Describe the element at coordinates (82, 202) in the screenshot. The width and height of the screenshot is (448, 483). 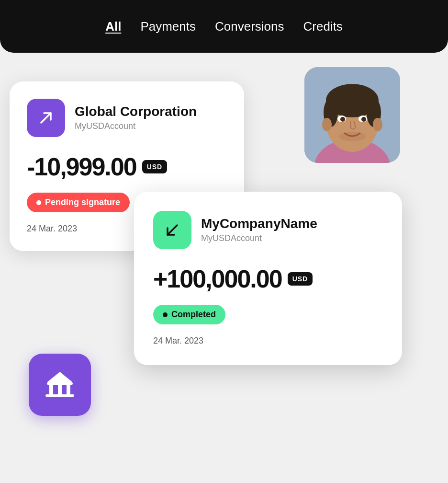
I see `card1-status-label: Pending signature` at that location.